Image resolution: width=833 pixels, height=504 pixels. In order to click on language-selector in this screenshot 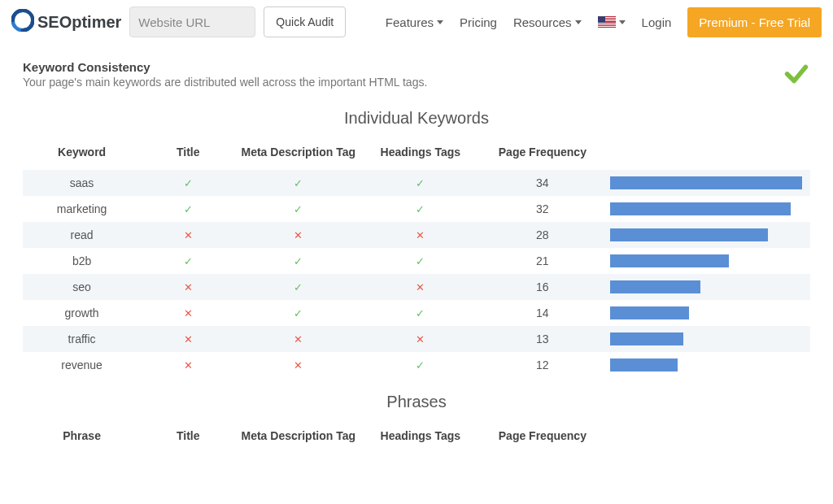, I will do `click(612, 22)`.